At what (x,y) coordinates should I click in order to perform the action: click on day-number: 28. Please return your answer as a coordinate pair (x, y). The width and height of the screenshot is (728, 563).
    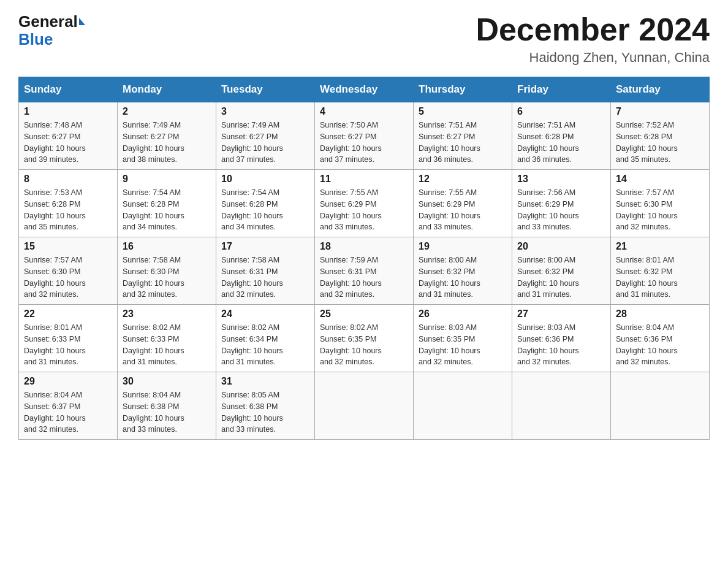
    Looking at the image, I should click on (660, 314).